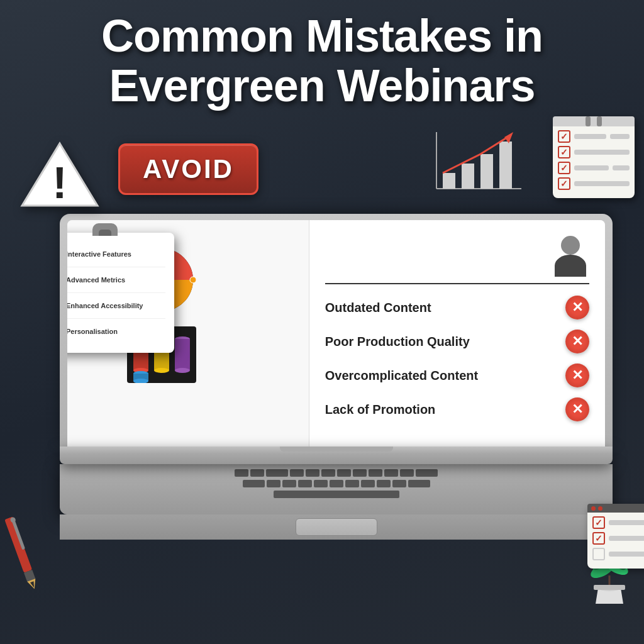  What do you see at coordinates (564, 184) in the screenshot?
I see `cal-checkbox-4: ✓` at bounding box center [564, 184].